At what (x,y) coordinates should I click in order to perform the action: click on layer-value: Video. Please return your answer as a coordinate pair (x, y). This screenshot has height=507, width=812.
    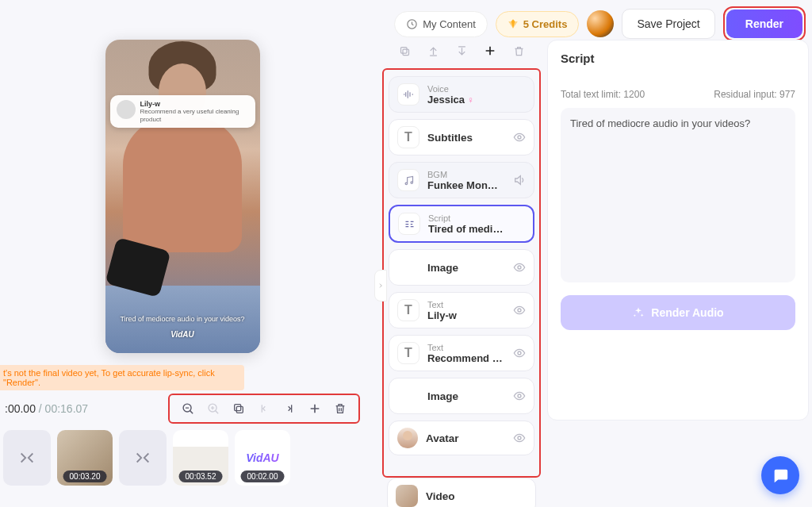
    Looking at the image, I should click on (464, 497).